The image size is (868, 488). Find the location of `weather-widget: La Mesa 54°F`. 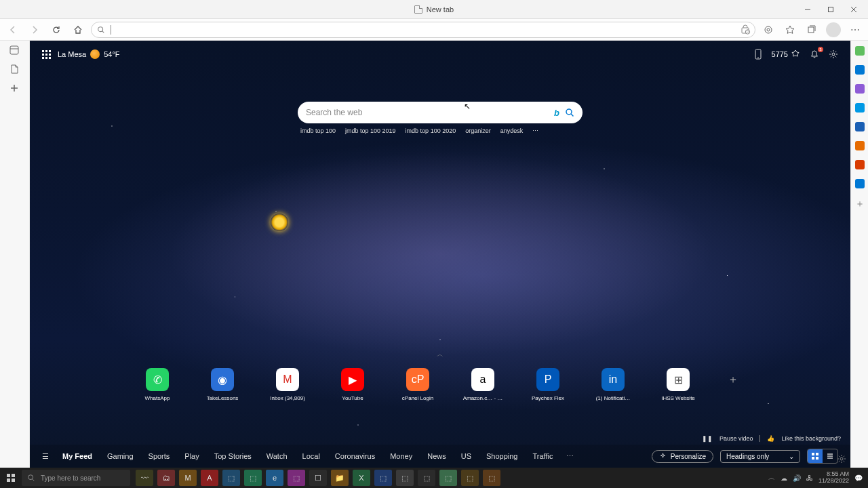

weather-widget: La Mesa 54°F is located at coordinates (89, 54).